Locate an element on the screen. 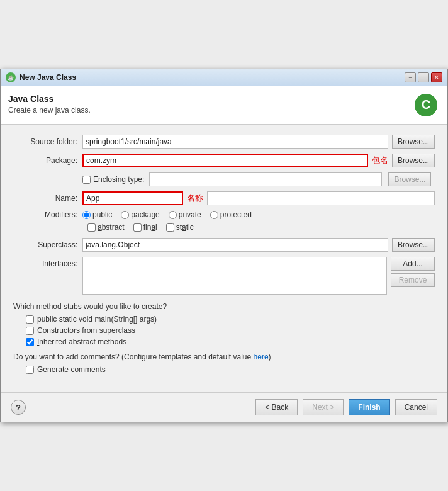 The height and width of the screenshot is (491, 448). modifiers-row2: abstract final static is located at coordinates (261, 227).